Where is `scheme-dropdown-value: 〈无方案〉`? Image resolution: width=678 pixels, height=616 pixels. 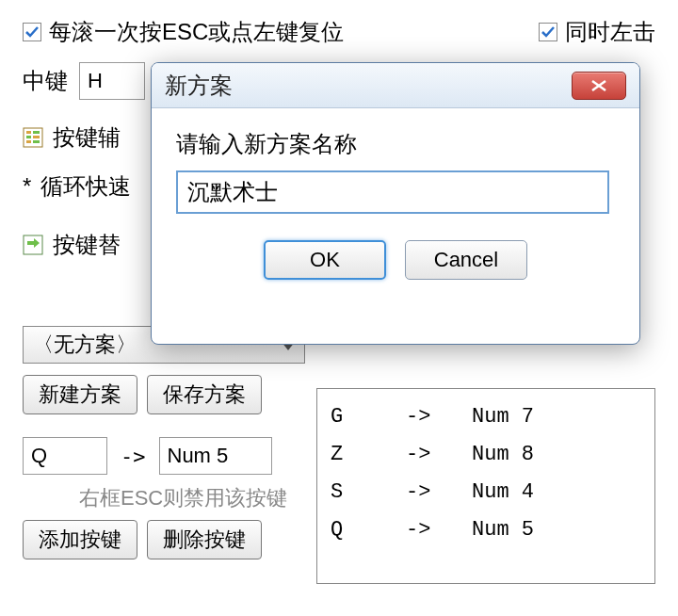
scheme-dropdown-value: 〈无方案〉 is located at coordinates (85, 345).